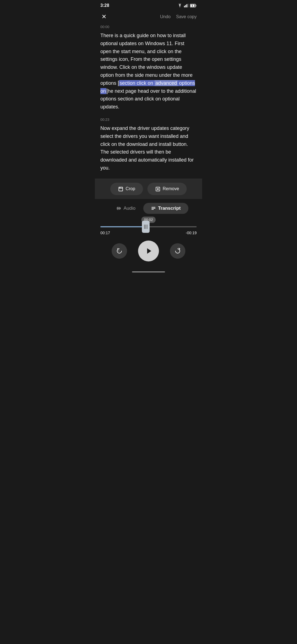 The image size is (297, 644). What do you see at coordinates (148, 189) in the screenshot?
I see `action-bar: Crop Remove` at bounding box center [148, 189].